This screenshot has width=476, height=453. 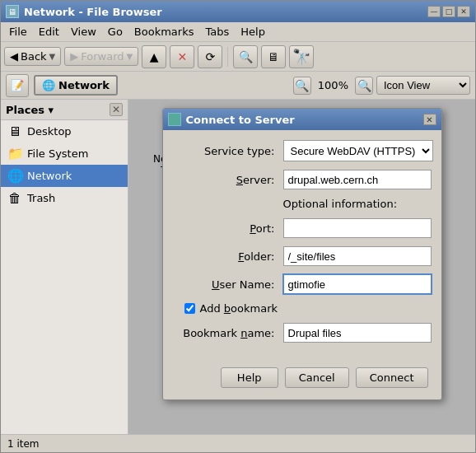 I want to click on browse-icon: 🔍, so click(x=245, y=57).